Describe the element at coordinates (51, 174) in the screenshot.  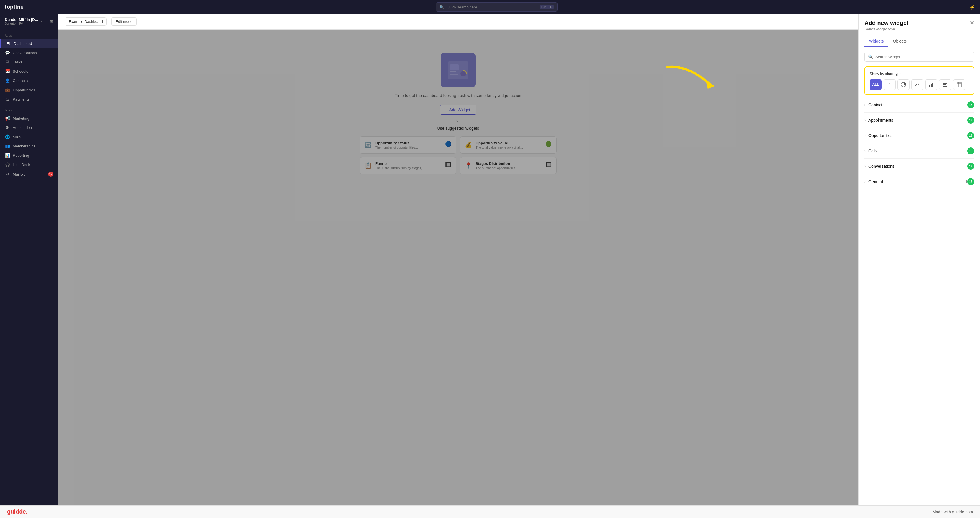
I see `mailfold-badge: 12` at that location.